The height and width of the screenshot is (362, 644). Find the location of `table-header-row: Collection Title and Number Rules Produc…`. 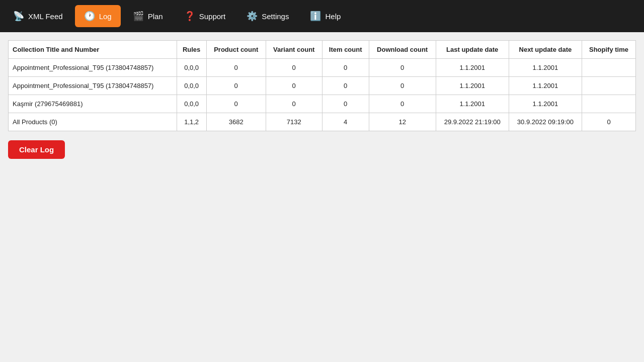

table-header-row: Collection Title and Number Rules Produc… is located at coordinates (322, 50).